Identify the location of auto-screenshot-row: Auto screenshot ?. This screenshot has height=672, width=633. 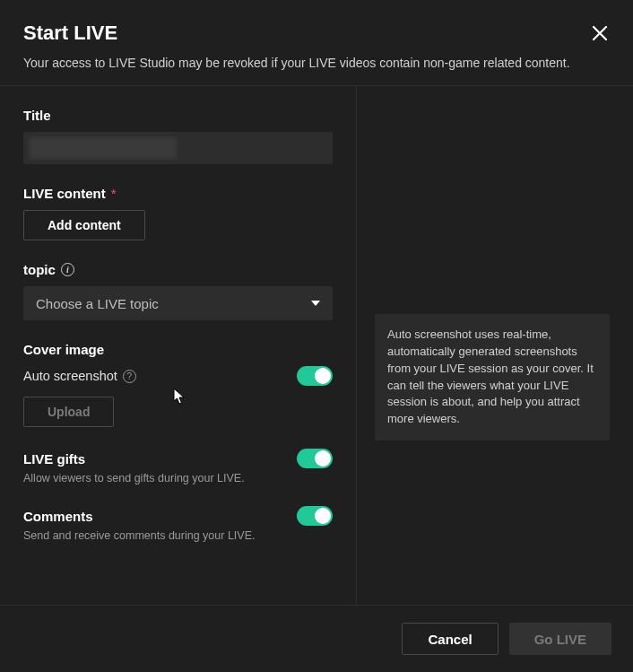
(80, 376).